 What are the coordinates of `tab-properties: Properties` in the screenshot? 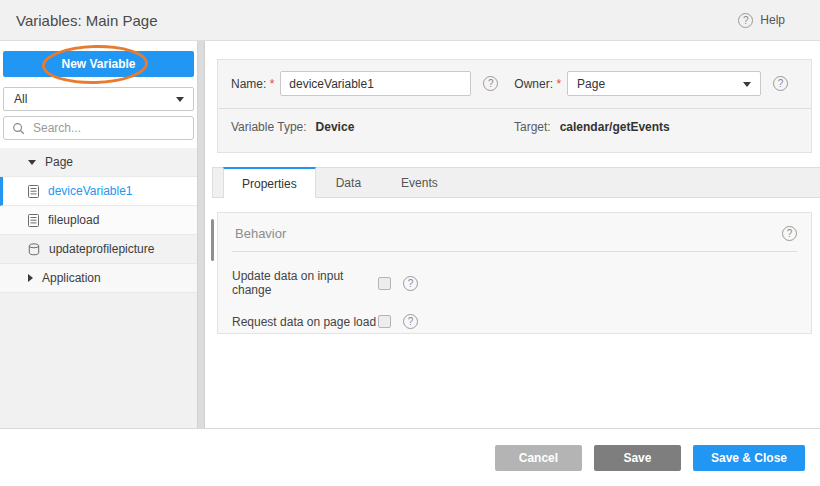 It's located at (270, 182).